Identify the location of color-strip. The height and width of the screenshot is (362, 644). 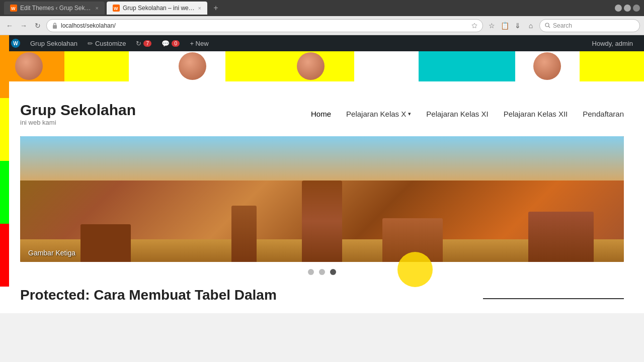
(322, 66).